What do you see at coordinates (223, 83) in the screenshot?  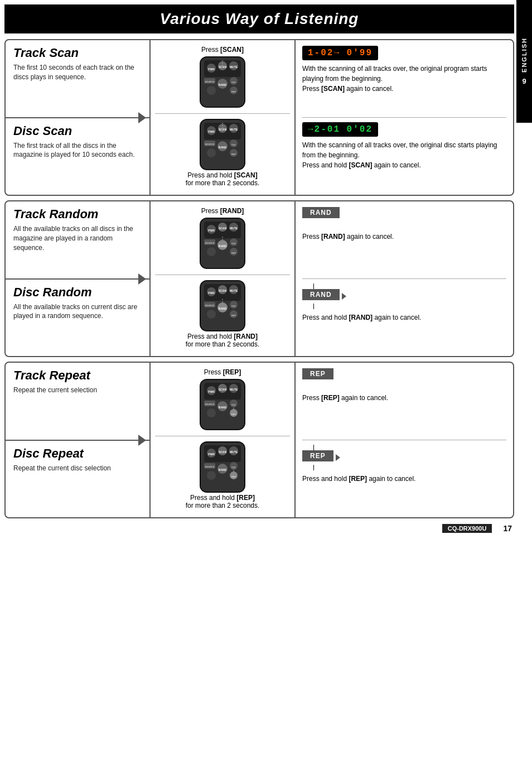 I see `scan-remote-top: PWR SCAN MUTE SOURCE RAND VOL` at bounding box center [223, 83].